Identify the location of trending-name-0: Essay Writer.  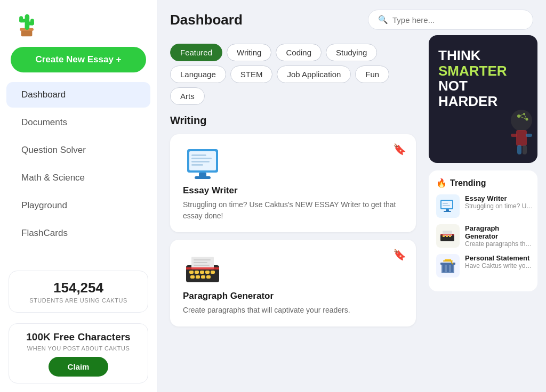
(500, 198).